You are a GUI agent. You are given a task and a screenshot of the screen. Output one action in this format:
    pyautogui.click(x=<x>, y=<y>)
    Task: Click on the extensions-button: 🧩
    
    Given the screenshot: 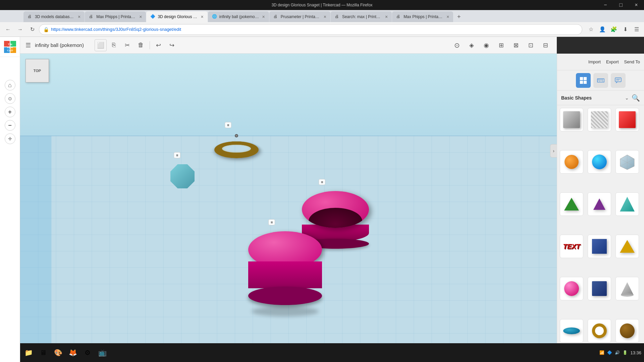 What is the action you would take?
    pyautogui.click(x=614, y=29)
    